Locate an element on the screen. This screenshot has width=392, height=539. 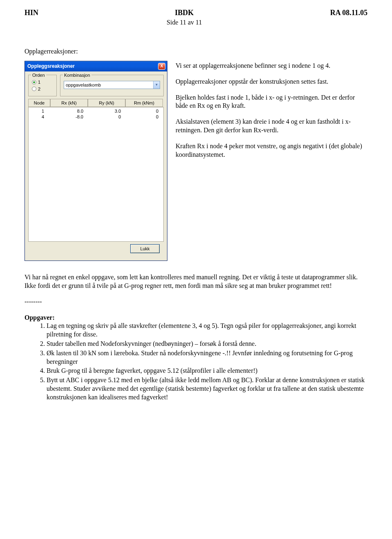
paragraph: Opplagerreaksjoner oppstår der konstruks… is located at coordinates (272, 82).